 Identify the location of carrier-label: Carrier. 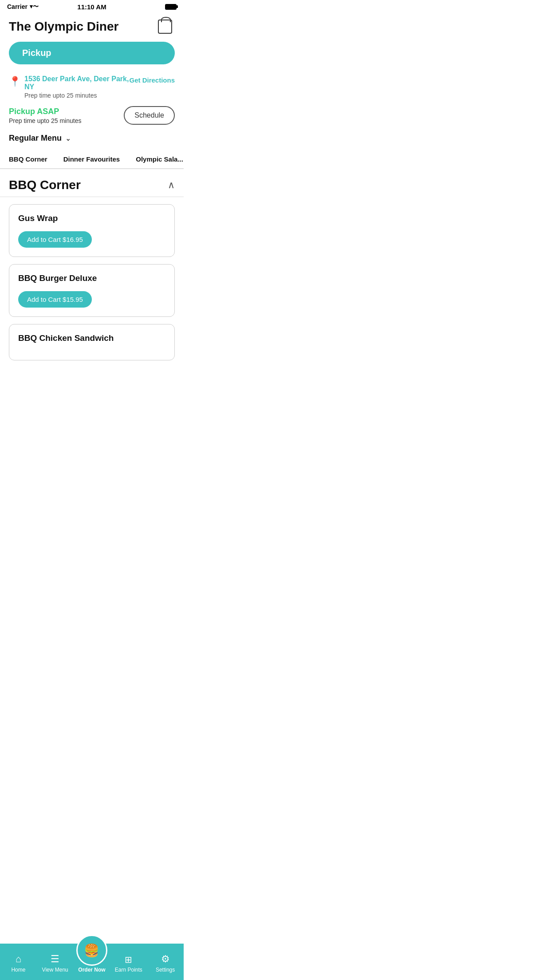
(17, 7).